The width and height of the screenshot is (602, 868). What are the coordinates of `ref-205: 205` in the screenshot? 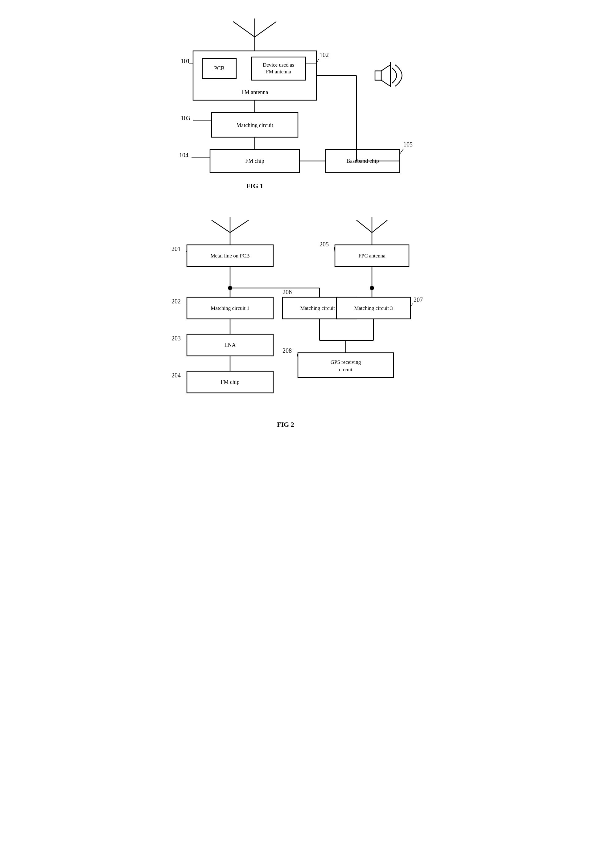 It's located at (324, 244).